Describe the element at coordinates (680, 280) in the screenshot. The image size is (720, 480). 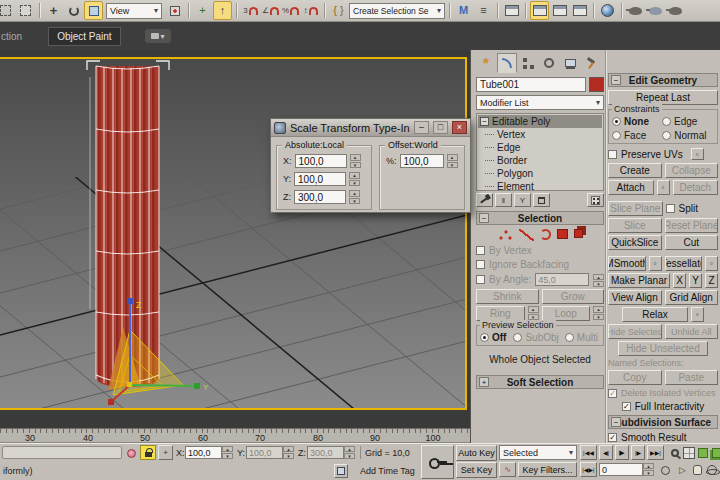
I see `planar-x-button: X` at that location.